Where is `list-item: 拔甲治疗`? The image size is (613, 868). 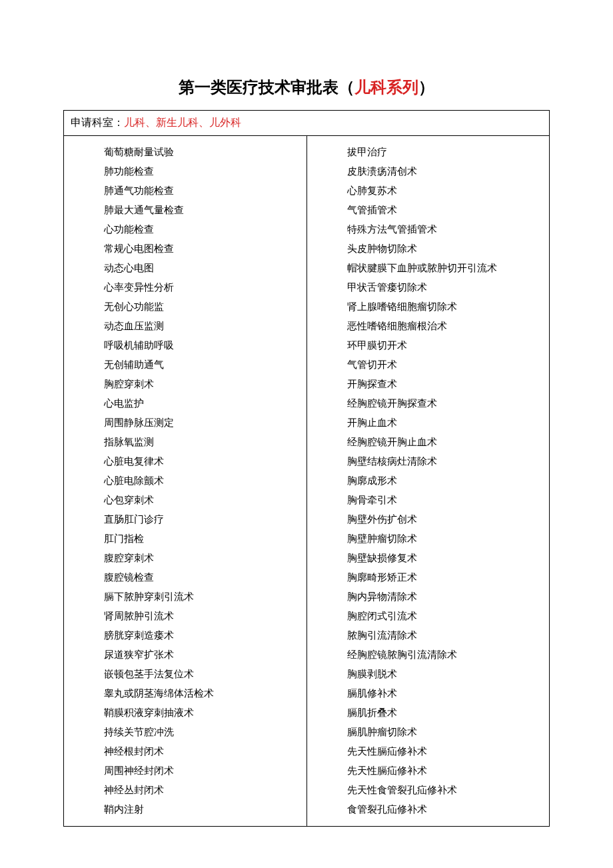
list-item: 拔甲治疗 is located at coordinates (448, 152).